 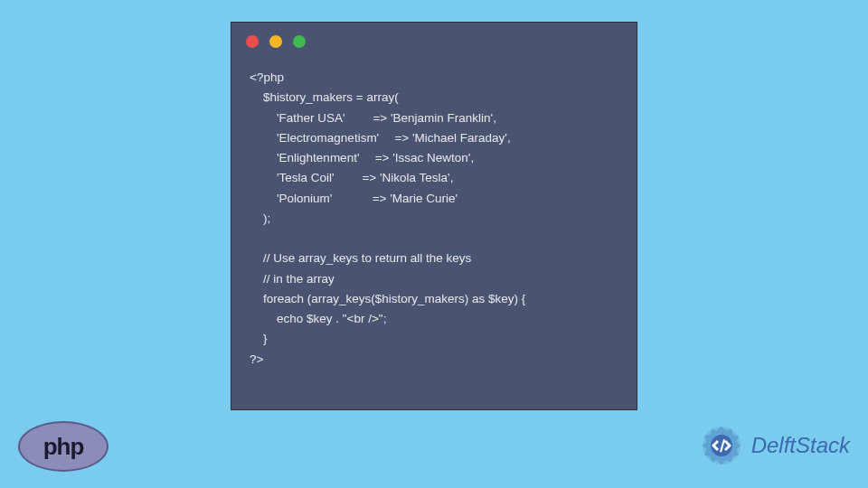 I want to click on php-logo: php, so click(x=63, y=446).